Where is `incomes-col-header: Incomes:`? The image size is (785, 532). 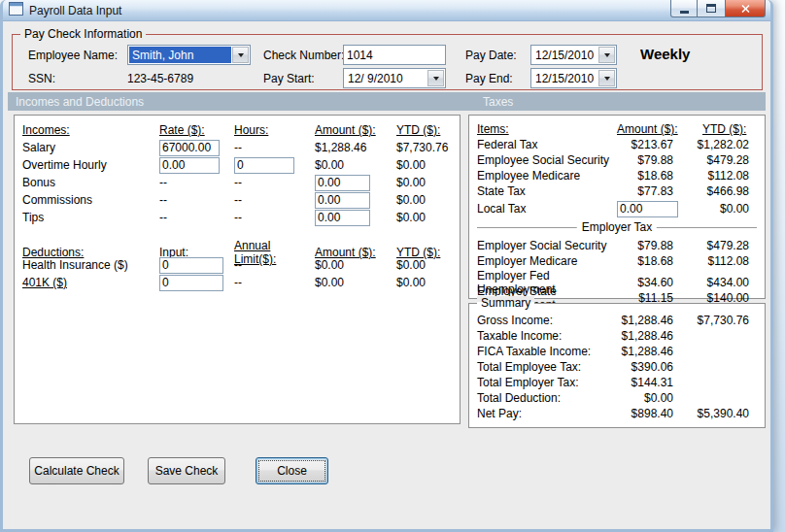 incomes-col-header: Incomes: is located at coordinates (91, 130).